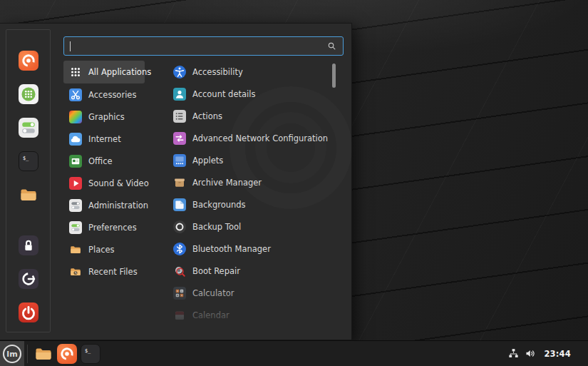 The image size is (588, 366). Describe the element at coordinates (91, 354) in the screenshot. I see `terminal-launcher-button: $_` at that location.